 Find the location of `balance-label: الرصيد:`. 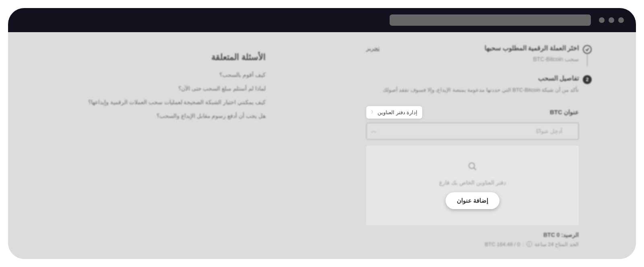

balance-label: الرصيد: is located at coordinates (570, 235).